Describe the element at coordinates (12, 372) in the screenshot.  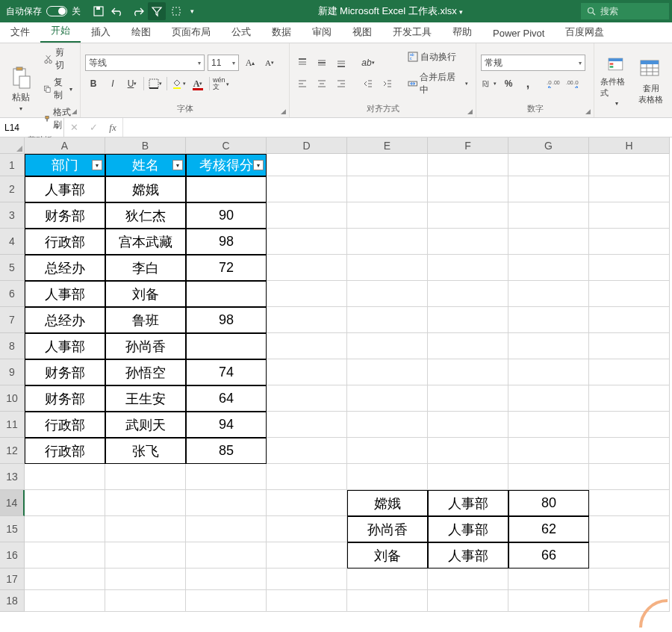
I see `row-header: 9` at that location.